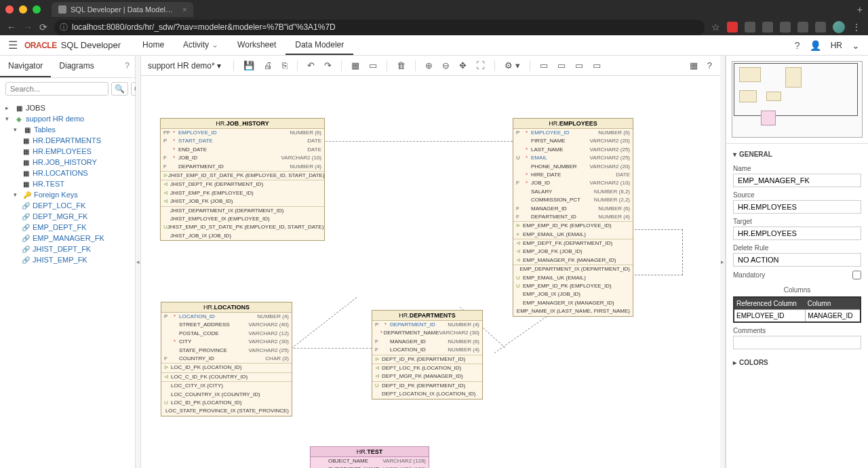 This screenshot has width=868, height=468. I want to click on entity-fk: ⊲EMP_DEPT_FK (DEPARTMENT_ID), so click(573, 243).